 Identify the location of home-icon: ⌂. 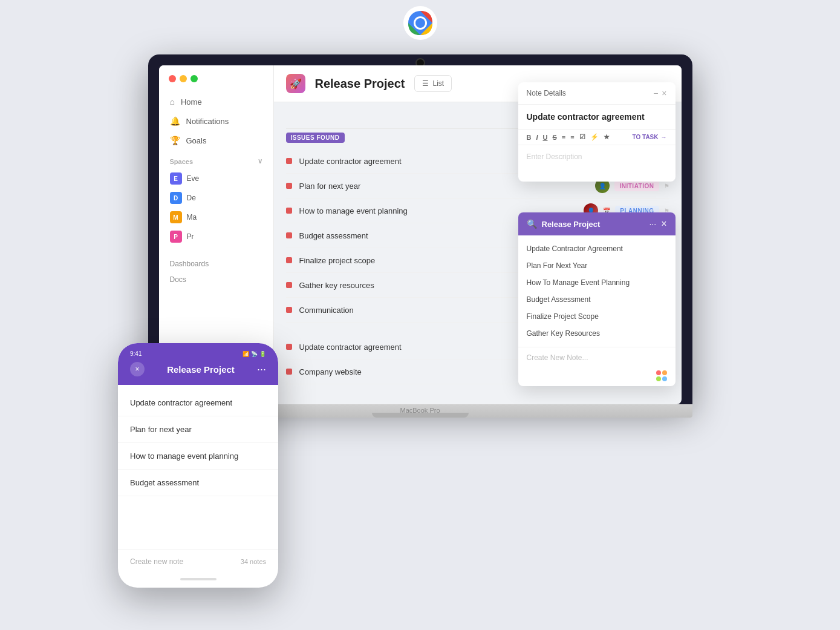
(172, 102).